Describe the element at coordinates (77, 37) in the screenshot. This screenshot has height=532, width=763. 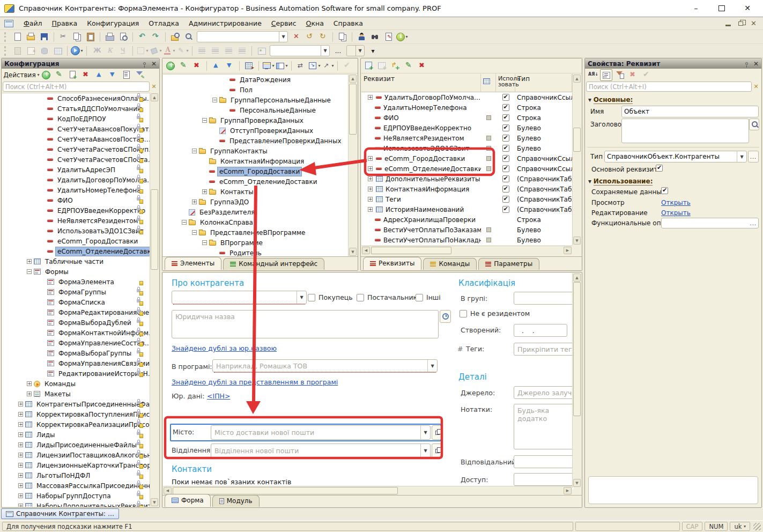
I see `copy-button` at that location.